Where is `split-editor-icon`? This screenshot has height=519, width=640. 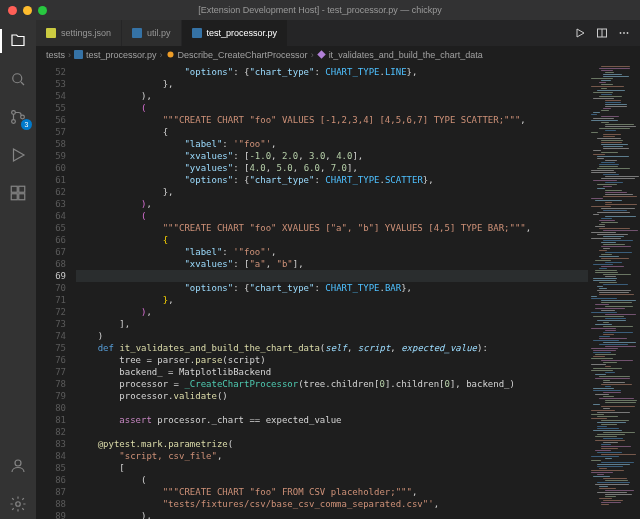 split-editor-icon is located at coordinates (602, 33).